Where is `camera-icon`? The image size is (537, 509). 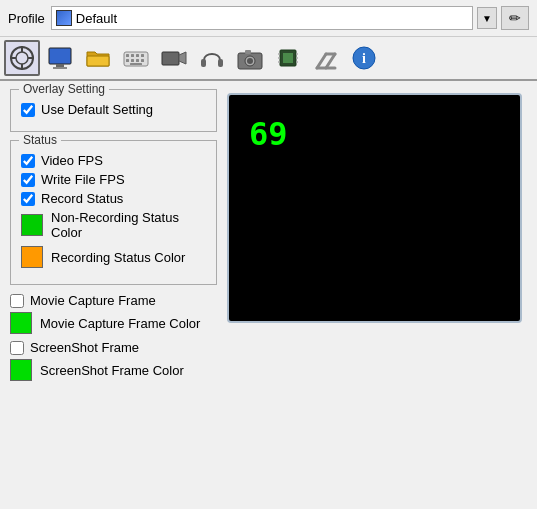
camera-icon is located at coordinates (250, 58).